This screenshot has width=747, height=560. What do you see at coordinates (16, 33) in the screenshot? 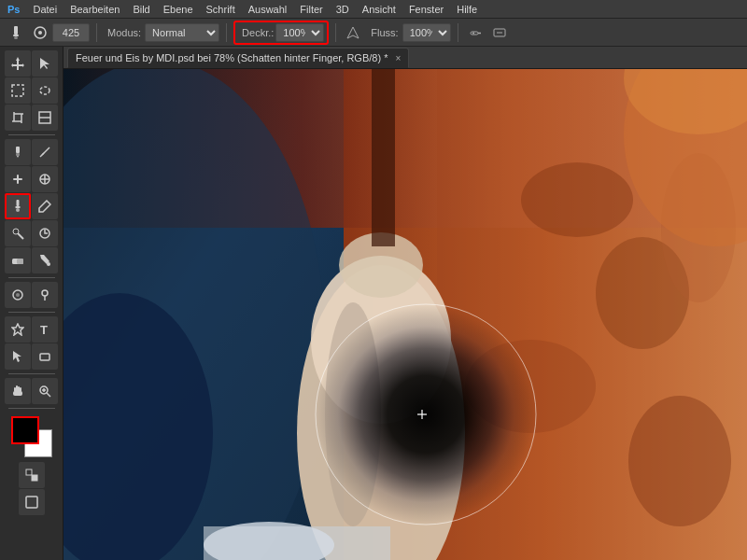
I see `brush-tool-icon` at bounding box center [16, 33].